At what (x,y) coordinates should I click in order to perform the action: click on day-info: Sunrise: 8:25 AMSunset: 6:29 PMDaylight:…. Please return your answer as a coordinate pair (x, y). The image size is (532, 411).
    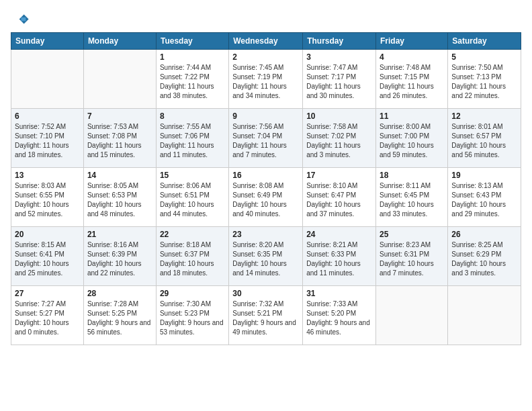
    Looking at the image, I should click on (484, 259).